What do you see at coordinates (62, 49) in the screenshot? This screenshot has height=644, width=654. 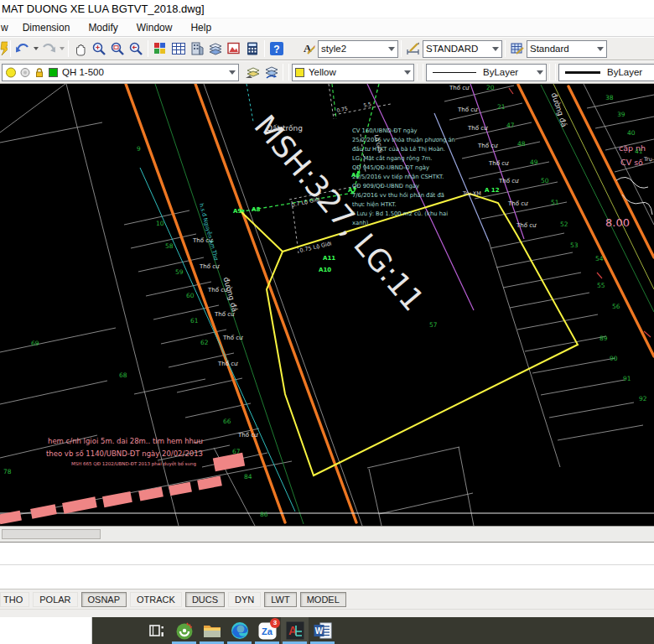 I see `redo-dropdown` at bounding box center [62, 49].